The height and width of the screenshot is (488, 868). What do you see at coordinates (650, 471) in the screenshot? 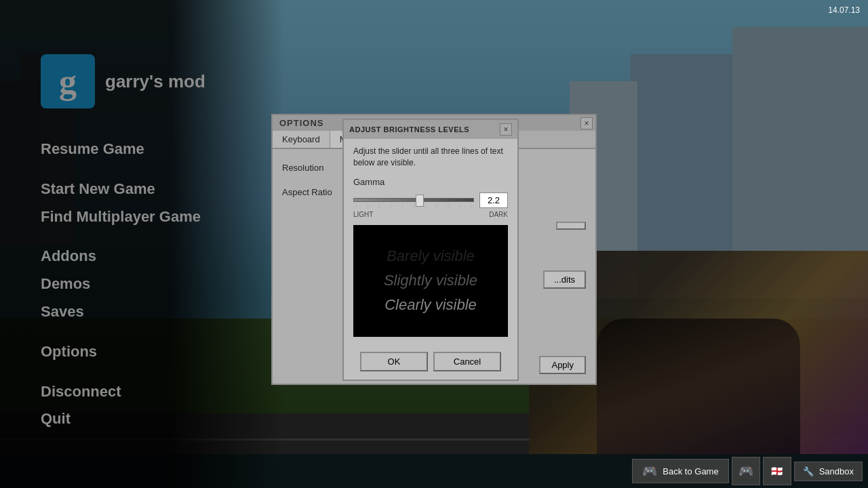
I see `controller-icon: 🎮` at bounding box center [650, 471].